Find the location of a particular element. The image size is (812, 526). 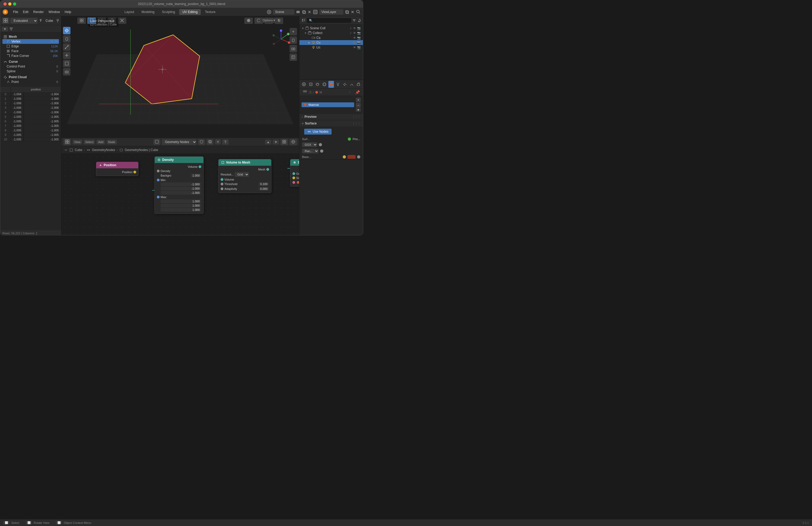

props-world-icon is located at coordinates (324, 84).